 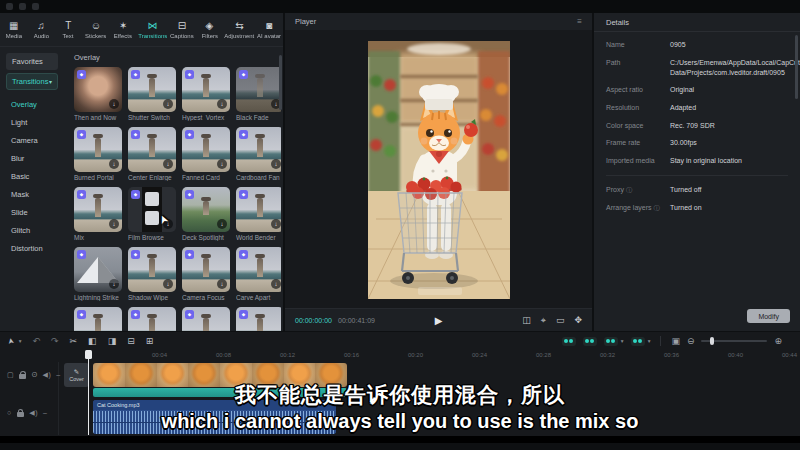 What do you see at coordinates (41, 26) in the screenshot?
I see `audio-icon: ♫` at bounding box center [41, 26].